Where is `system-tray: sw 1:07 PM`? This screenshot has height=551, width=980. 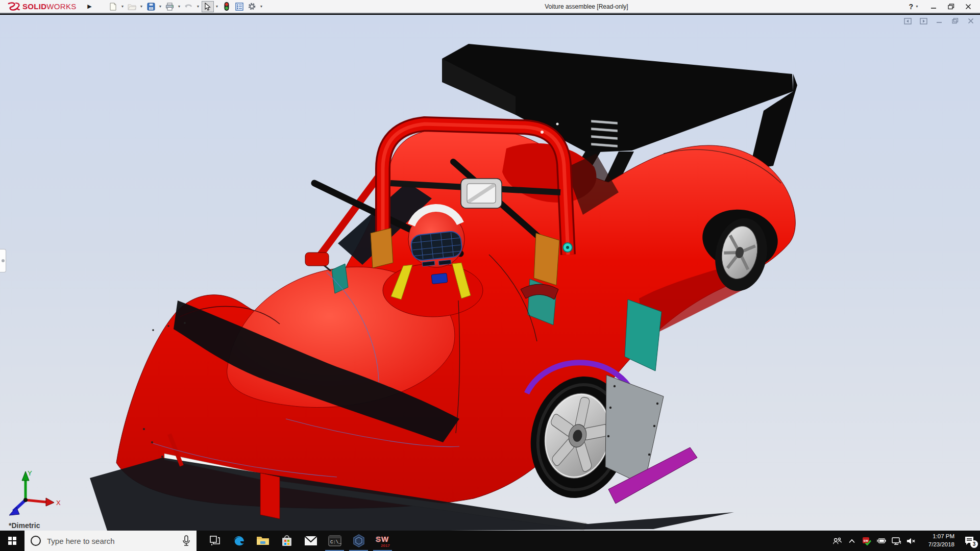 system-tray: sw 1:07 PM is located at coordinates (906, 541).